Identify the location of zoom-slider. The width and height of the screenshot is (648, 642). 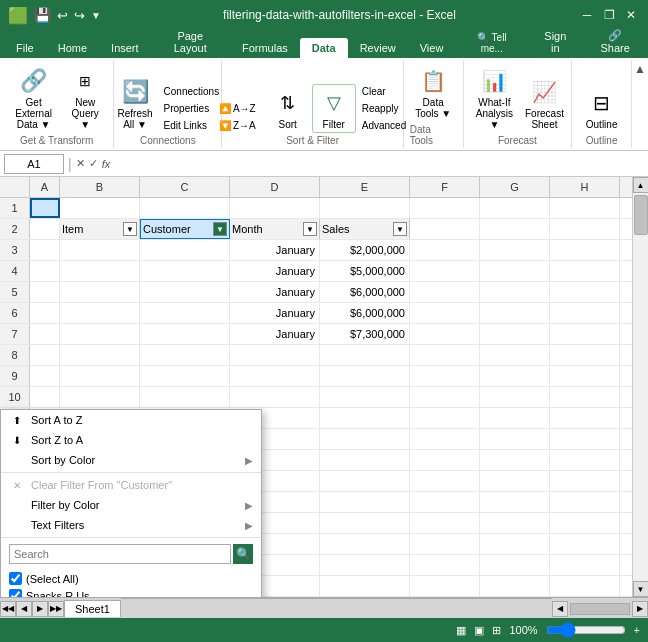
(586, 630).